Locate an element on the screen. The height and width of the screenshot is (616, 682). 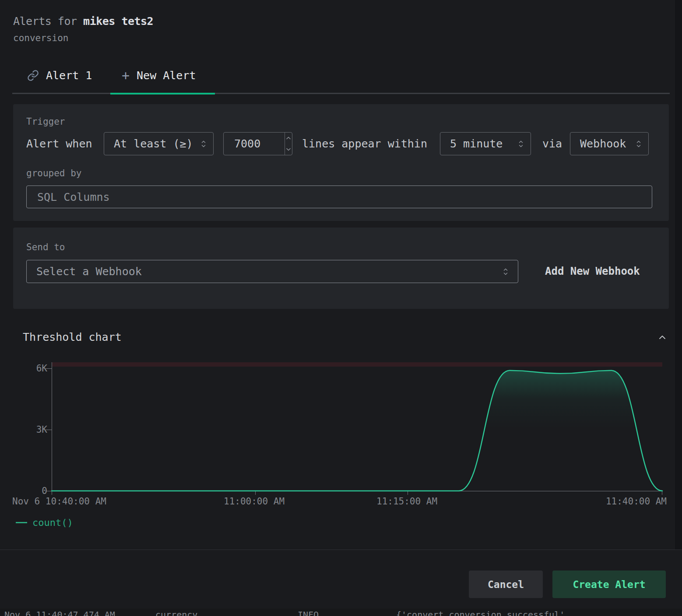
grouped-by-label: grouped by is located at coordinates (54, 173).